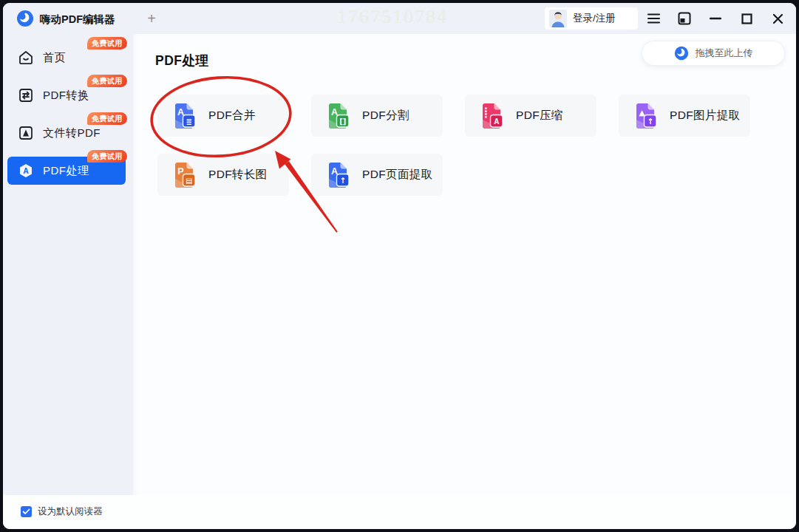 The width and height of the screenshot is (799, 532). What do you see at coordinates (223, 115) in the screenshot?
I see `card-pdf-merge: A ≣ PDF合并` at bounding box center [223, 115].